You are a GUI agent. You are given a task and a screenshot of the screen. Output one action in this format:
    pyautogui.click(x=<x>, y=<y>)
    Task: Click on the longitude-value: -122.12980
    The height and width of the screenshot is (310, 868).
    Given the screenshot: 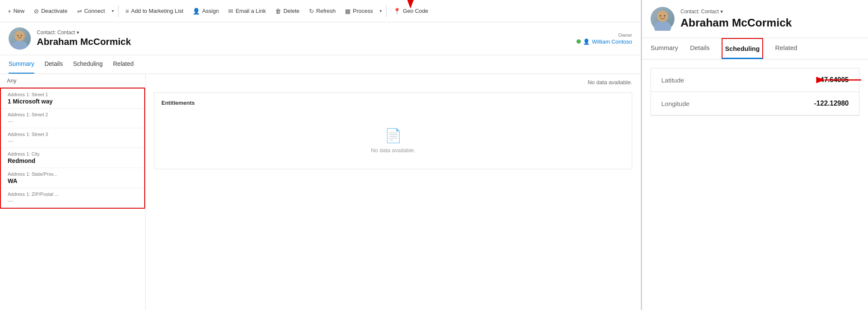 What is the action you would take?
    pyautogui.click(x=831, y=103)
    